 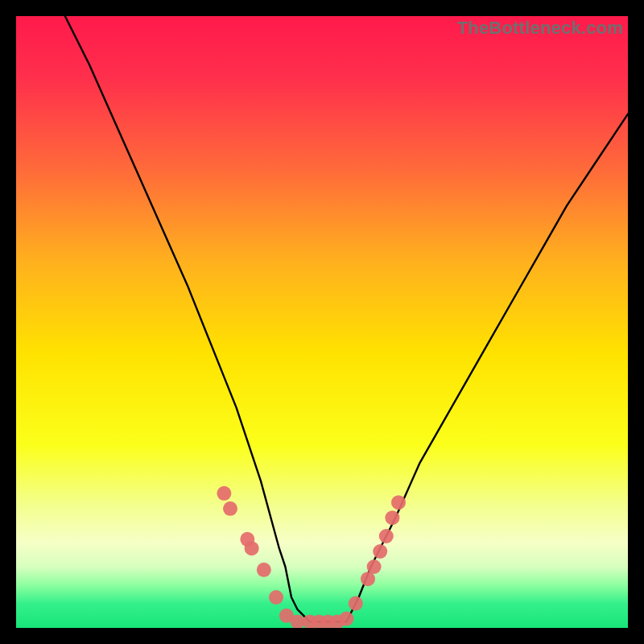 What do you see at coordinates (540, 28) in the screenshot?
I see `watermark-text: TheBottleneck.com` at bounding box center [540, 28].